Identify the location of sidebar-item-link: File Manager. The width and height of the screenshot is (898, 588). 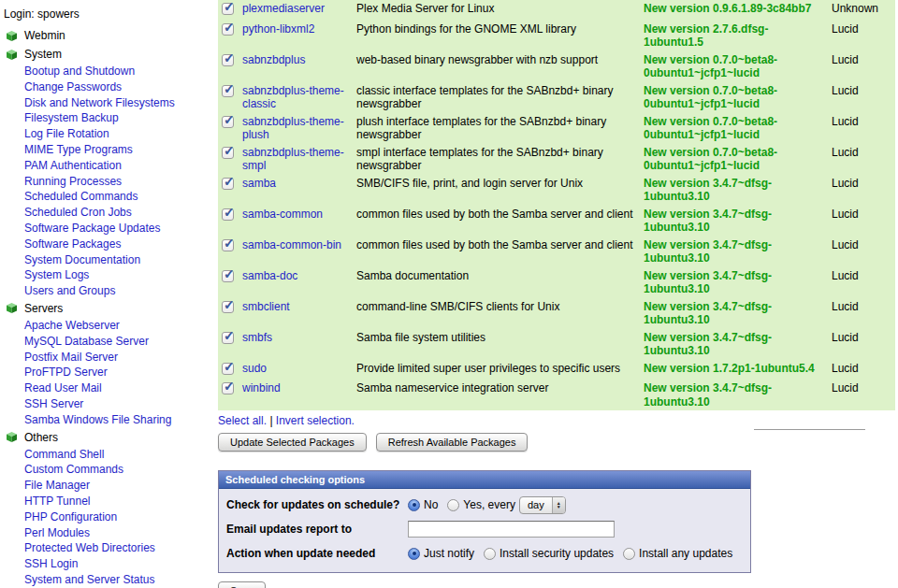
(57, 485).